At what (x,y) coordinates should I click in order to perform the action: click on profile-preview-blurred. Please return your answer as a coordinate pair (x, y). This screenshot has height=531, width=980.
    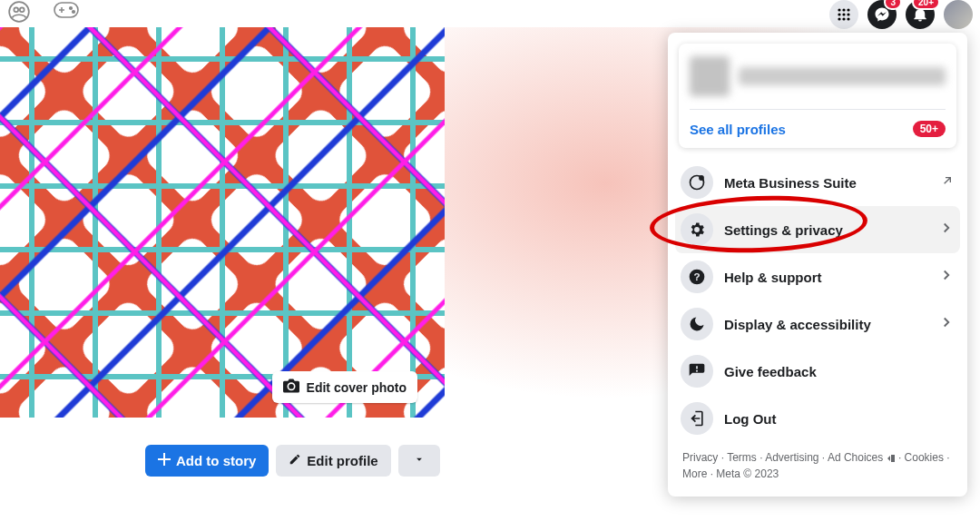
    Looking at the image, I should click on (818, 76).